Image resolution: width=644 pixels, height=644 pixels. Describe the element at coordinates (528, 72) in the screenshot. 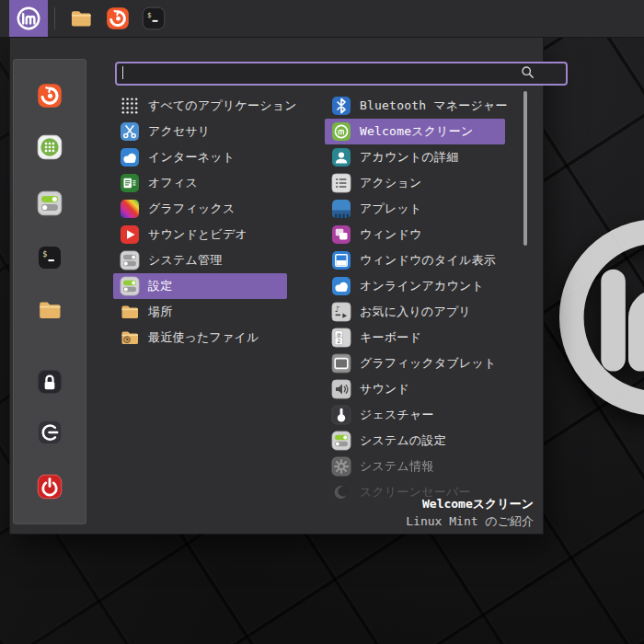

I see `search-icon` at that location.